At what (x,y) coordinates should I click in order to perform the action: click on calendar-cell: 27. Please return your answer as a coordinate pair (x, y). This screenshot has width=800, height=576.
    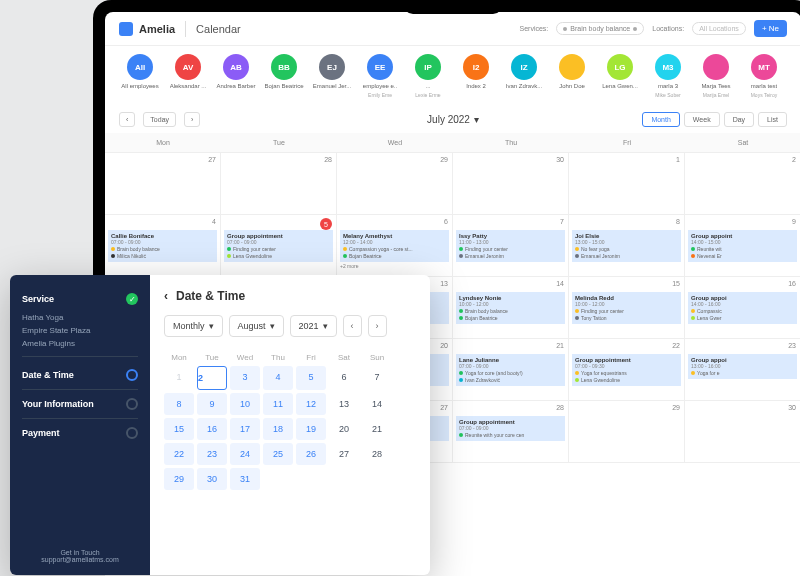
    Looking at the image, I should click on (163, 184).